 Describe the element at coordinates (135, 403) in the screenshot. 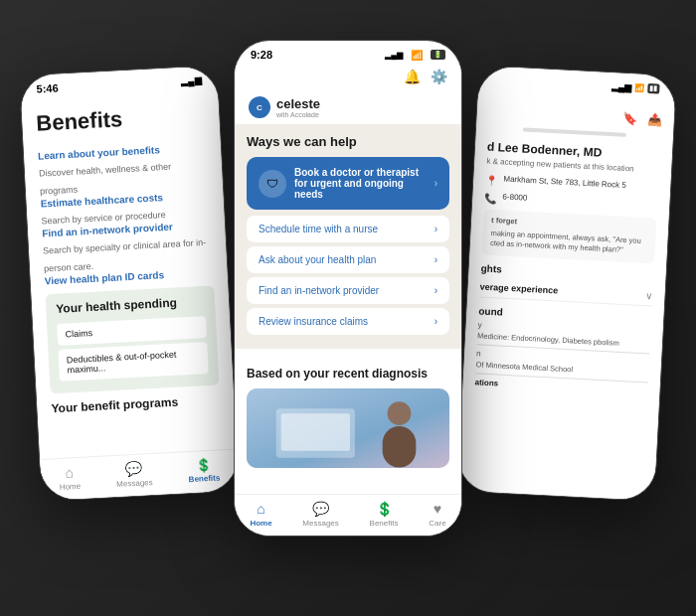

I see `programs-title: Your benefit programs` at that location.